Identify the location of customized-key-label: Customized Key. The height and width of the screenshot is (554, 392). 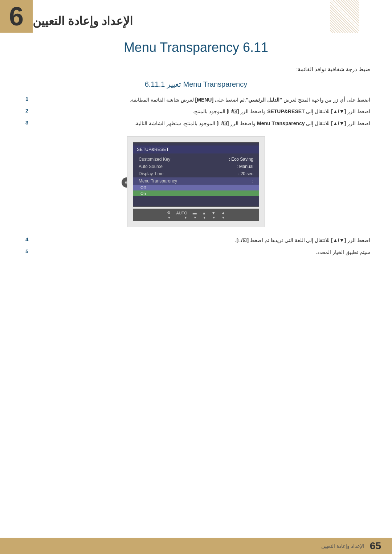
(155, 159).